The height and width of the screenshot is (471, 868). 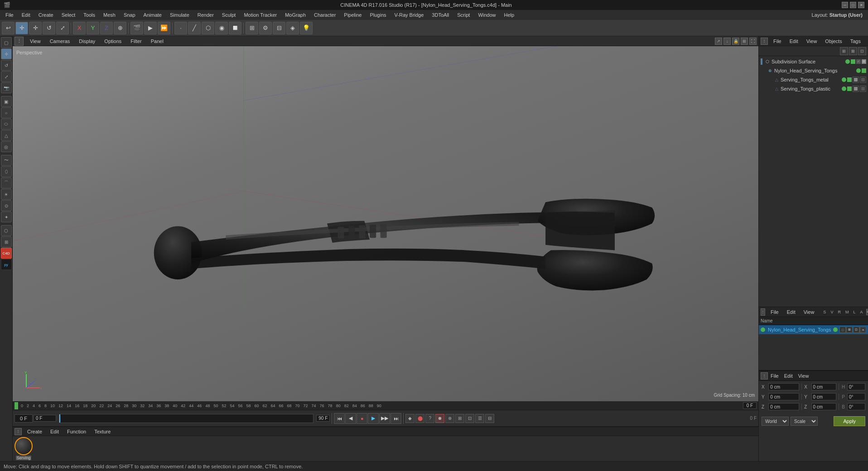 What do you see at coordinates (744, 41) in the screenshot?
I see `vp-layout: ⊞` at bounding box center [744, 41].